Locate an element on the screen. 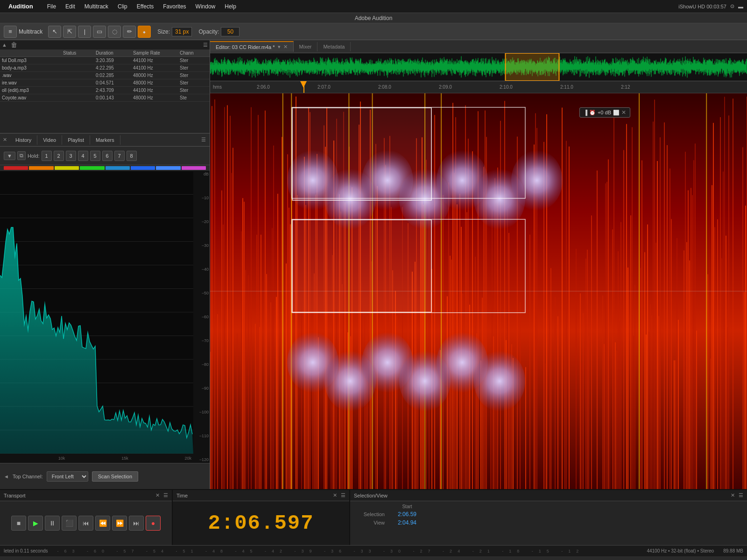 The image size is (747, 560). menu-file: File is located at coordinates (51, 7).